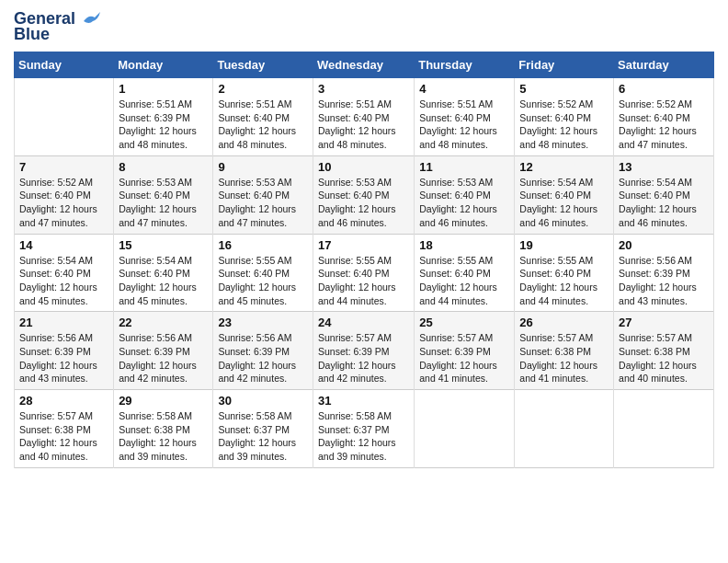 This screenshot has width=728, height=563. Describe the element at coordinates (164, 167) in the screenshot. I see `day-number: 8` at that location.